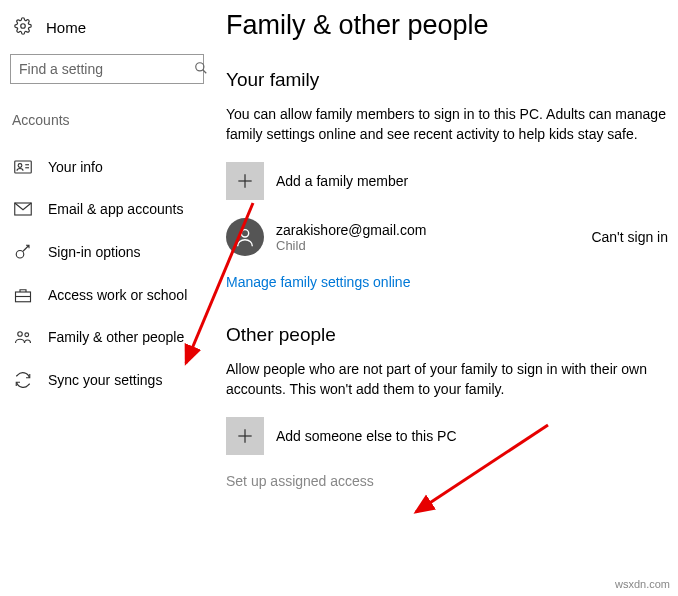 The width and height of the screenshot is (678, 596). Describe the element at coordinates (446, 380) in the screenshot. I see `other-people-desc: Allow people who are not part of your fa…` at that location.